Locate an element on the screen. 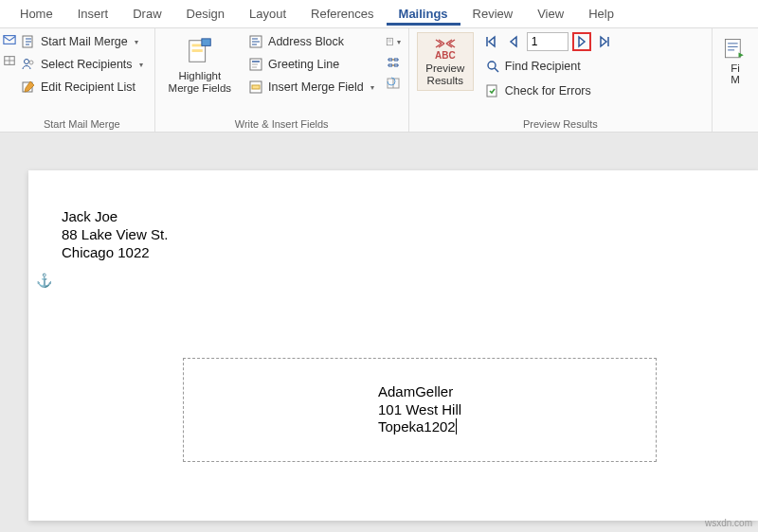 Image resolution: width=758 pixels, height=532 pixels. mail-merge-icon is located at coordinates (28, 42).